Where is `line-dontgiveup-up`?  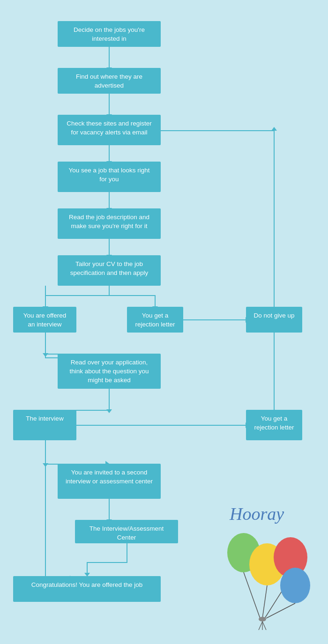 line-dontgiveup-up is located at coordinates (274, 226).